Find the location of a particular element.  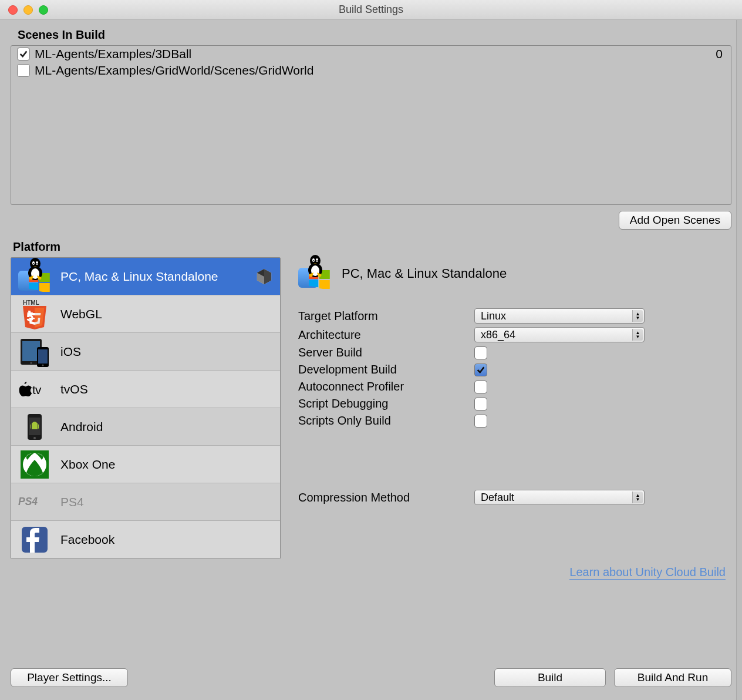

platform-item-android: Android is located at coordinates (146, 427).